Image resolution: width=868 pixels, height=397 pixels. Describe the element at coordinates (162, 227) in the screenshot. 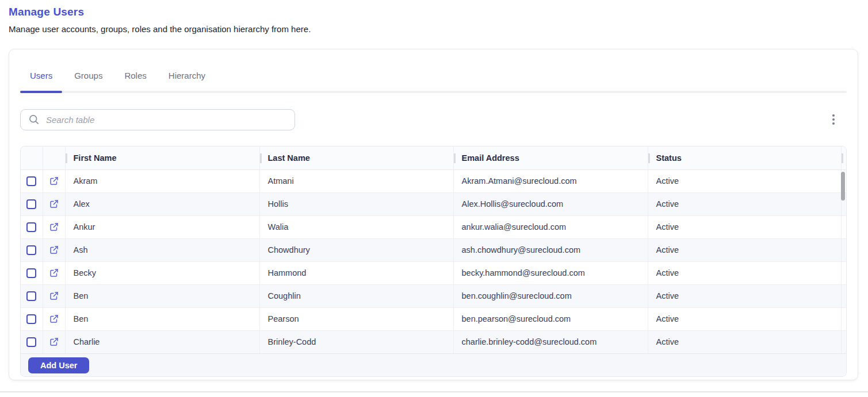

I see `cell-first-name: Ankur` at that location.